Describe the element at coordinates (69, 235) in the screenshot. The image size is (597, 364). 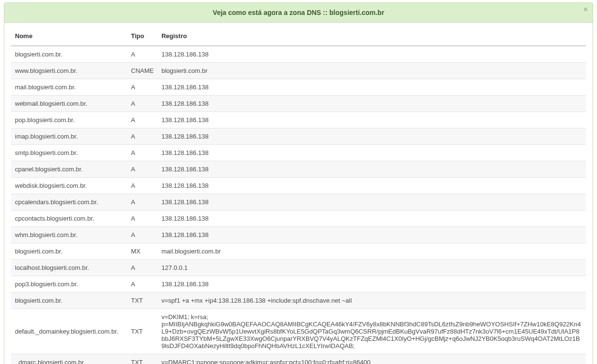
I see `cell-name: whm.blogsierti.com.br.` at that location.